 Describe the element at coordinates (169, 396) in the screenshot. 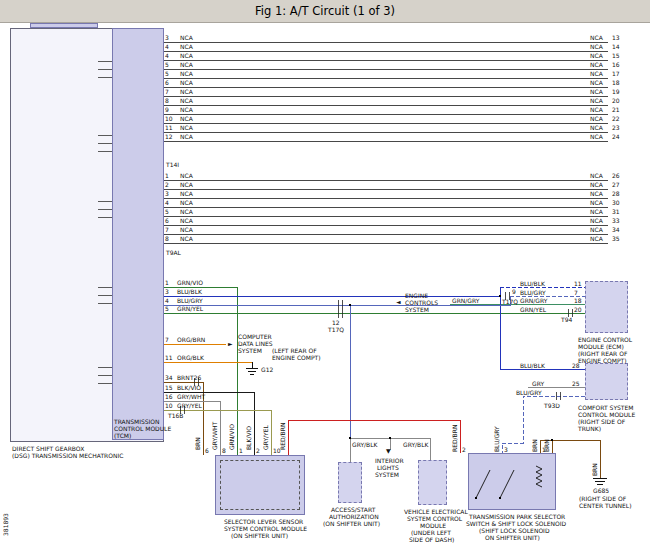

I see `tcm-pin-number: 16` at that location.